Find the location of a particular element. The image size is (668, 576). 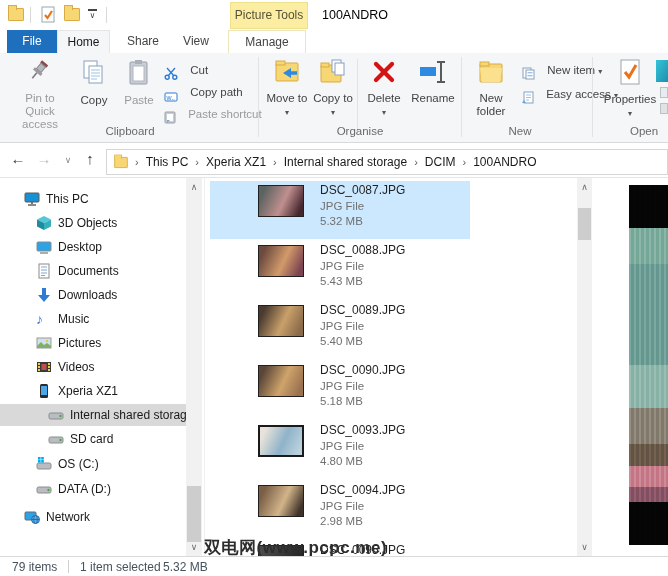

sidebar-scrollbar-thumb is located at coordinates (194, 514).